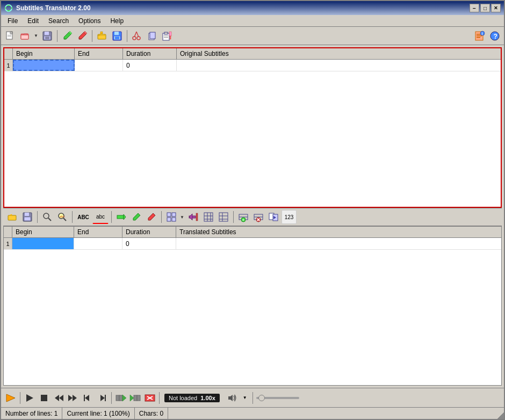 Image resolution: width=505 pixels, height=420 pixels. What do you see at coordinates (100, 217) in the screenshot?
I see `auto-correct-button: abc` at bounding box center [100, 217].